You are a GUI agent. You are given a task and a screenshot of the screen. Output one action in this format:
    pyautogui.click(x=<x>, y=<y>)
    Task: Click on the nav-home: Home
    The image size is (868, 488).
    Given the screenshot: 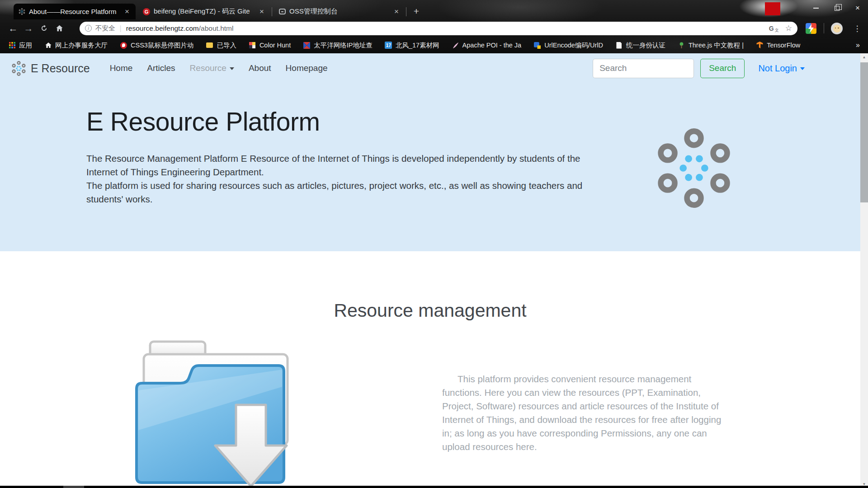 What is the action you would take?
    pyautogui.click(x=121, y=68)
    